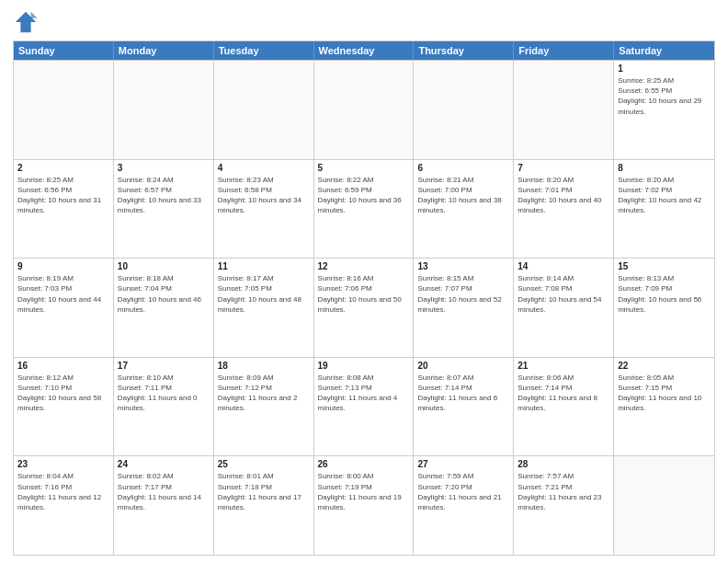 This screenshot has height=563, width=728. What do you see at coordinates (264, 464) in the screenshot?
I see `day-number: 25` at bounding box center [264, 464].